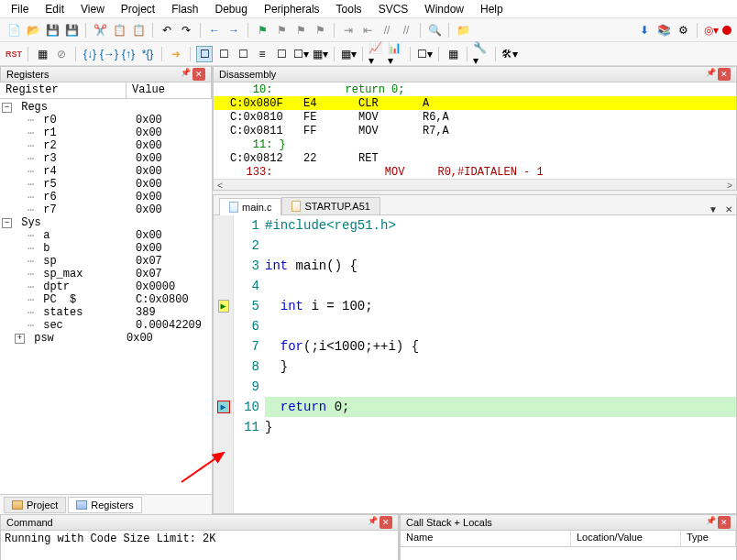 The height and width of the screenshot is (560, 737). What do you see at coordinates (86, 325) in the screenshot?
I see `register-name: sec` at bounding box center [86, 325].